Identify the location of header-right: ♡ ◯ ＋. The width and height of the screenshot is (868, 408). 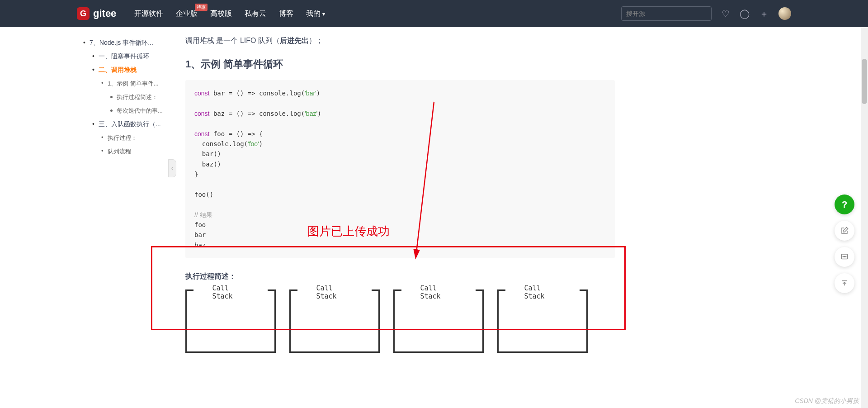
(740, 14).